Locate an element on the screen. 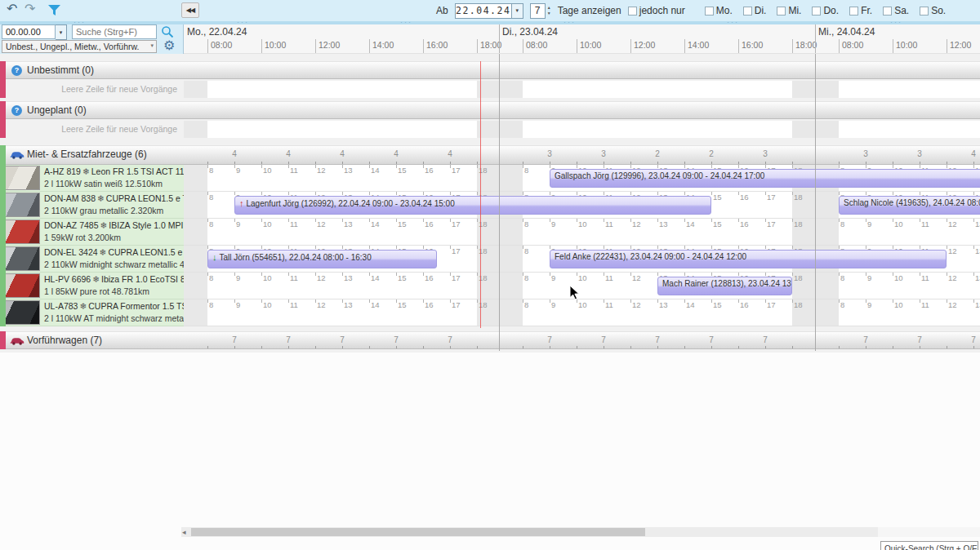 The image size is (980, 550). help-icon: ? is located at coordinates (16, 111).